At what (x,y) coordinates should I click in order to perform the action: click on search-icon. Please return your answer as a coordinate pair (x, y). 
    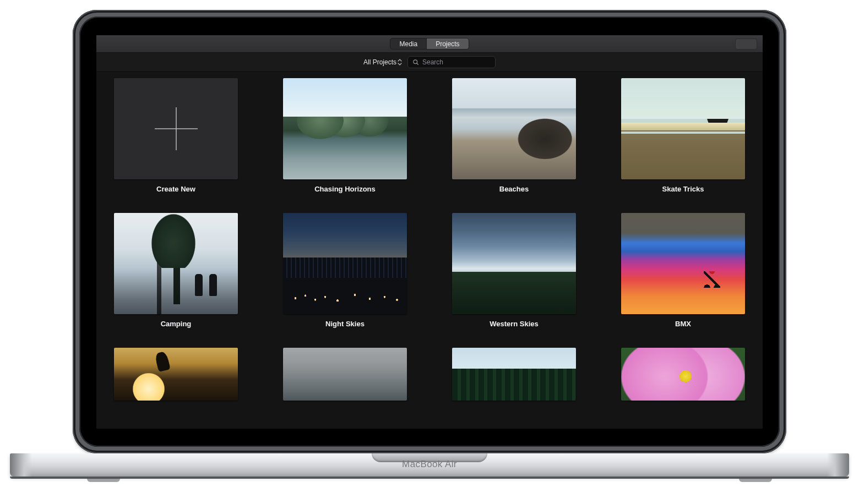
    Looking at the image, I should click on (416, 62).